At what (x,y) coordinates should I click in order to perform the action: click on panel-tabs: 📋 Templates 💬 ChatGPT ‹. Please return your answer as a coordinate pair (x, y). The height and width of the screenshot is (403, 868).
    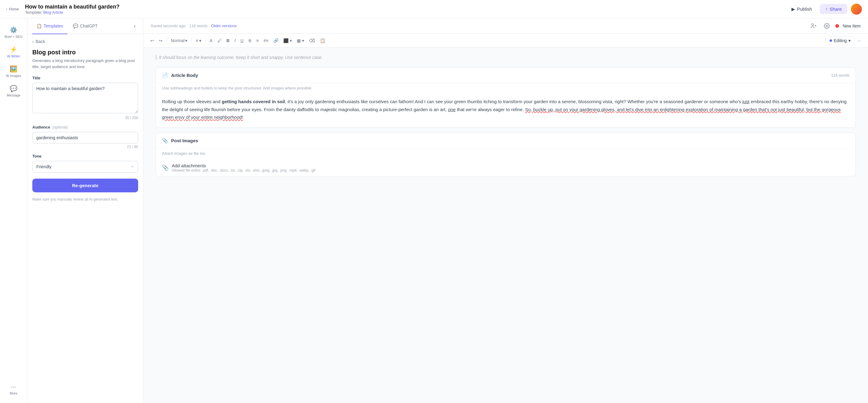
    Looking at the image, I should click on (85, 26).